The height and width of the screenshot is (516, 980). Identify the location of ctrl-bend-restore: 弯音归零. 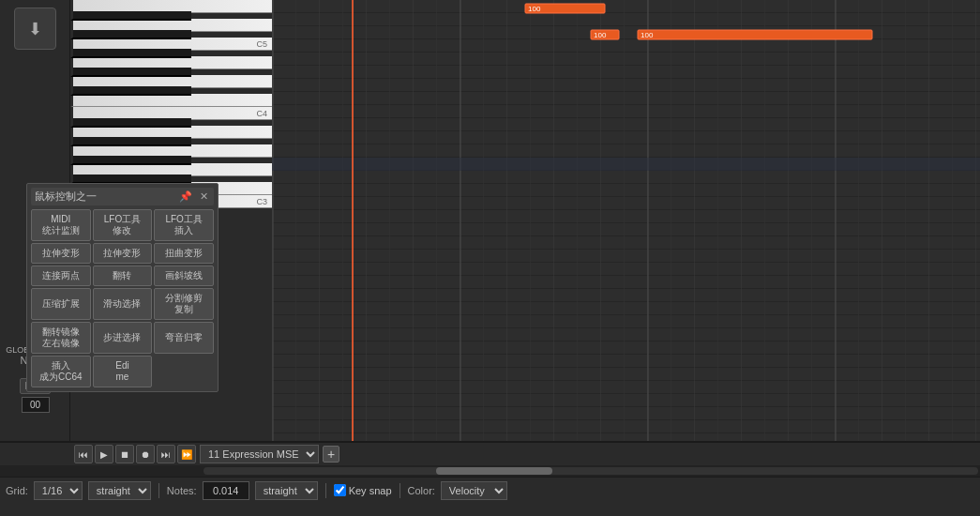
(184, 338).